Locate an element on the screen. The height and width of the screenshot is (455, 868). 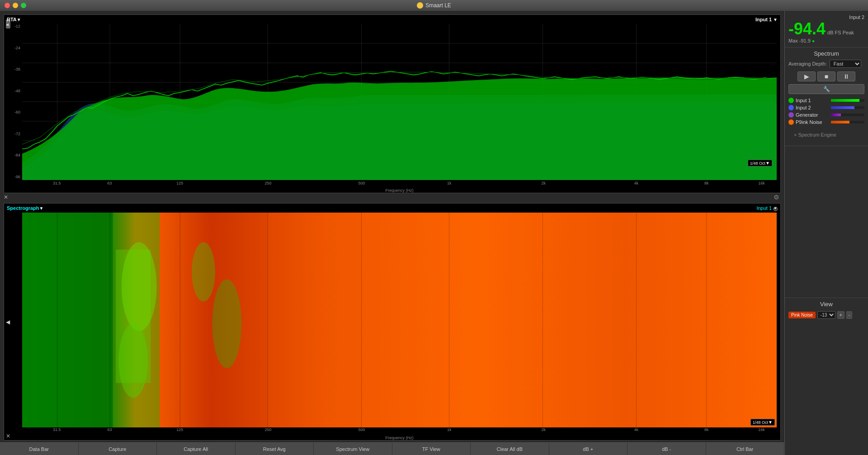
input1-color-dot is located at coordinates (791, 100).